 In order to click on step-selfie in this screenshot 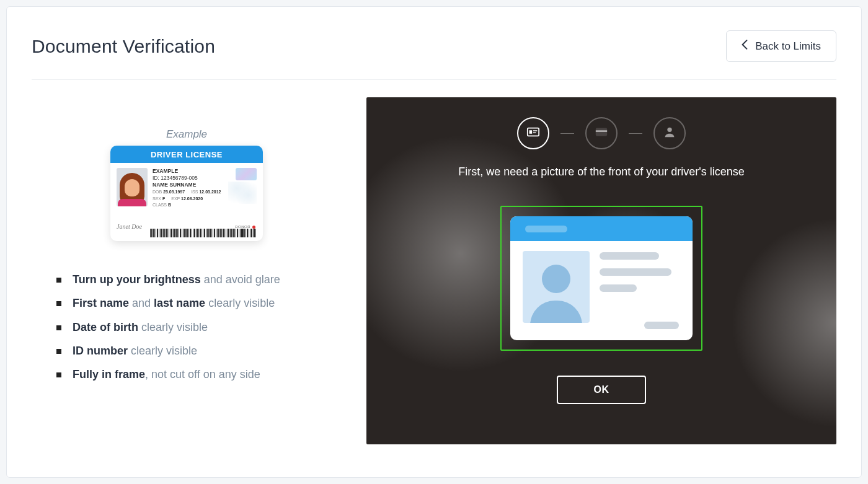, I will do `click(670, 133)`.